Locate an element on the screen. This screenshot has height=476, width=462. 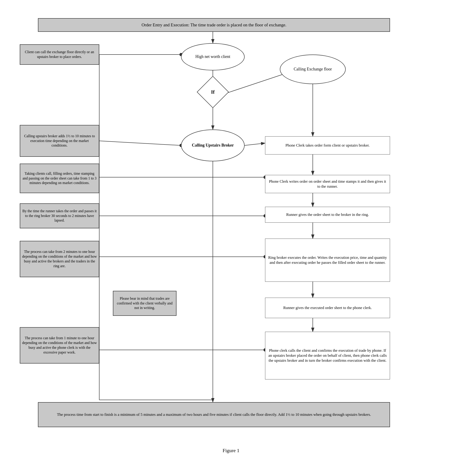
runner-2-box: Runner gives the executed order sheet to… is located at coordinates (328, 308).